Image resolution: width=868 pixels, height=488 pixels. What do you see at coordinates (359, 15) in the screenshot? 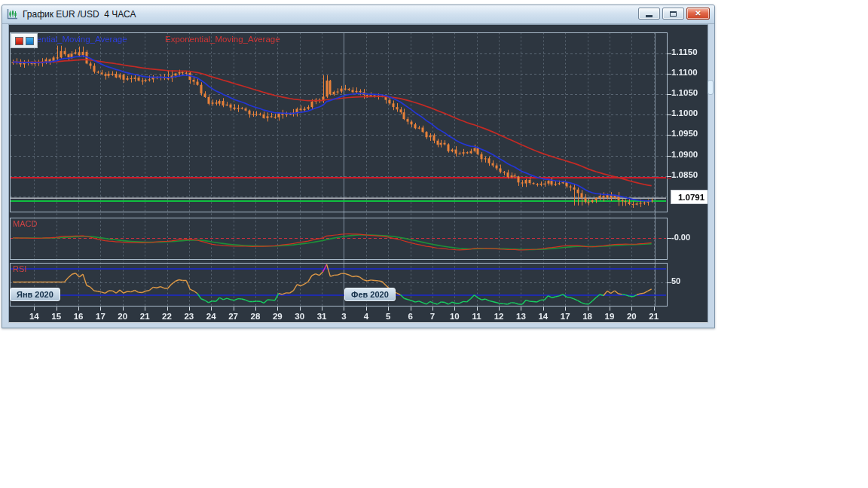
I see `window-titlebar: График EUR /USD 4 ЧАСА ✕` at bounding box center [359, 15].